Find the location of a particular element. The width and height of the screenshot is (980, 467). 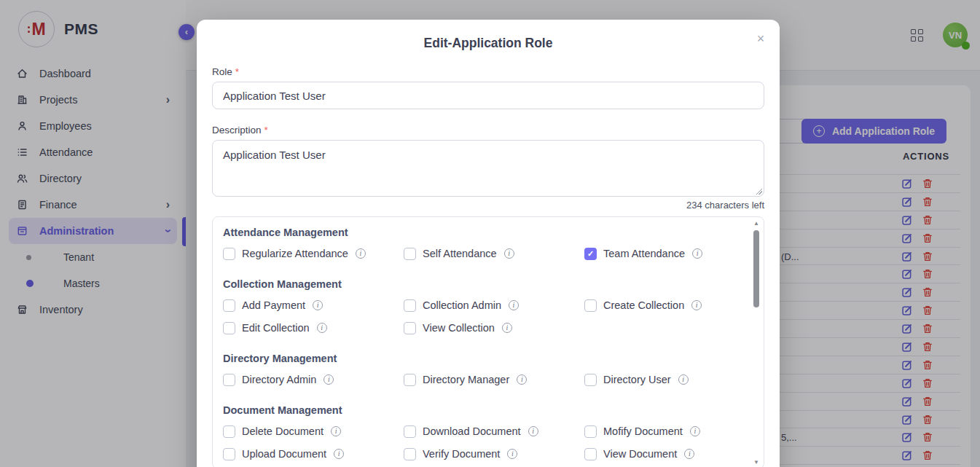

permission-label: Directory Admin is located at coordinates (279, 380).